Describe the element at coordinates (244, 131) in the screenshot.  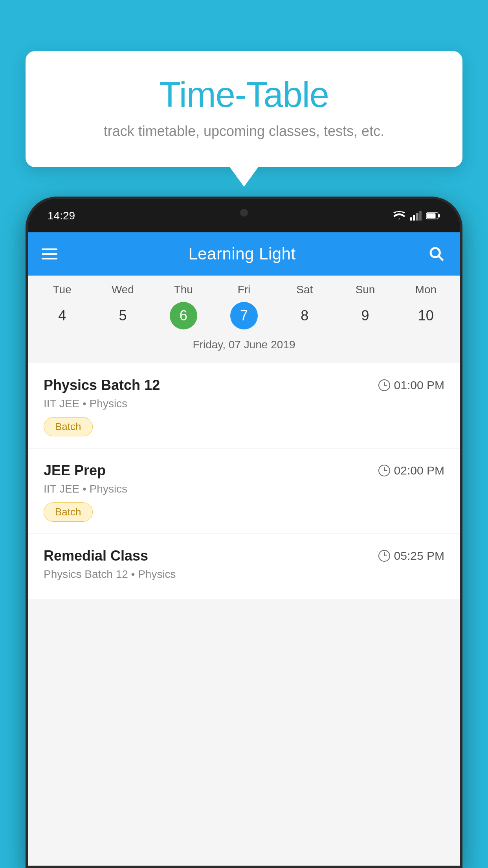
I see `tooltip-subtitle: track timetable, upcoming classes, tests…` at that location.